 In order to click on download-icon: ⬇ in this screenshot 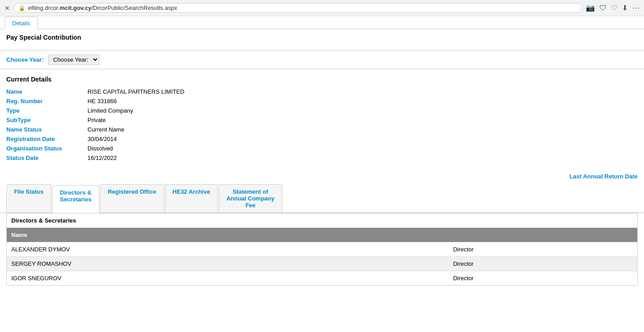, I will do `click(625, 8)`.